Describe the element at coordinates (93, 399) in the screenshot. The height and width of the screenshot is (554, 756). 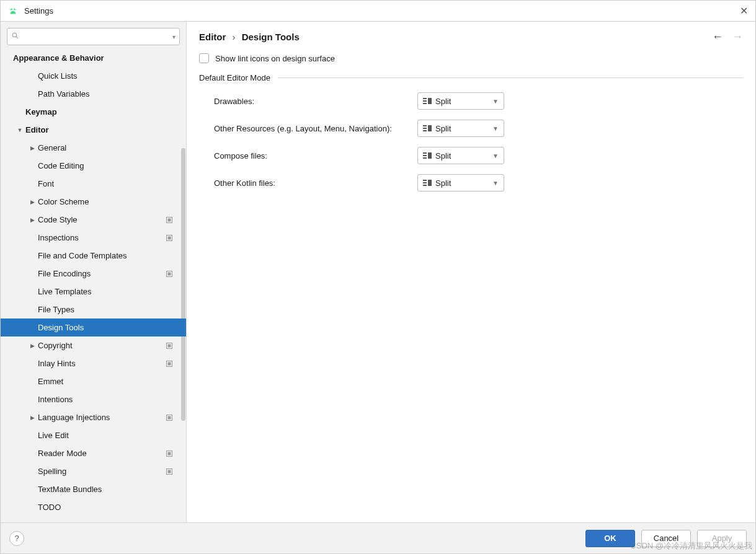
I see `sidebar-item-intentions: Intentions` at that location.